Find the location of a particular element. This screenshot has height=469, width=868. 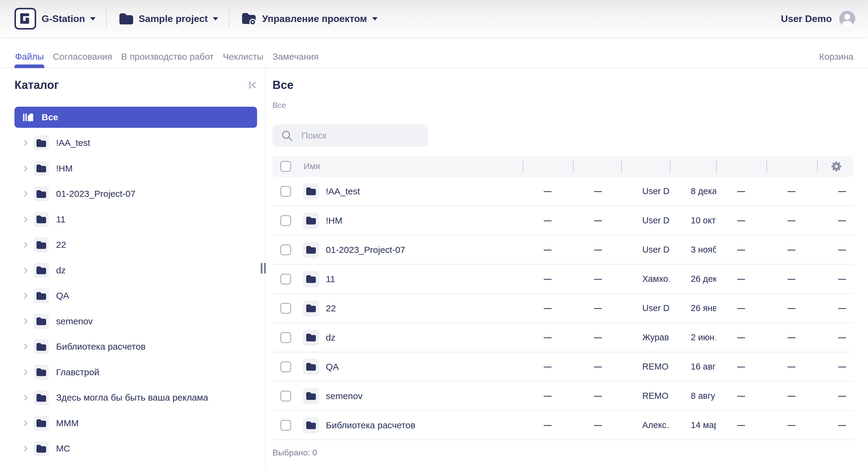

table-row: semenov——REMO…8 авгу…——— is located at coordinates (563, 396).